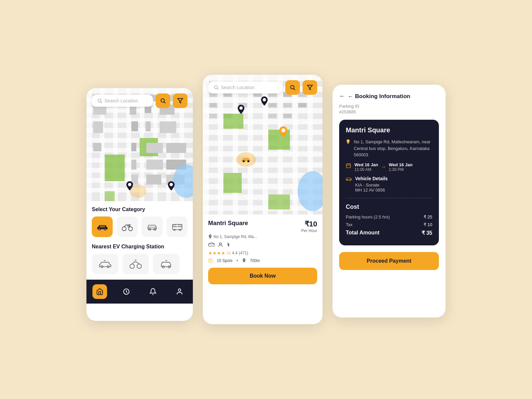 The height and width of the screenshot is (399, 532). What do you see at coordinates (371, 190) in the screenshot?
I see `vehicle-plate: MH 12 AV 0856` at bounding box center [371, 190].